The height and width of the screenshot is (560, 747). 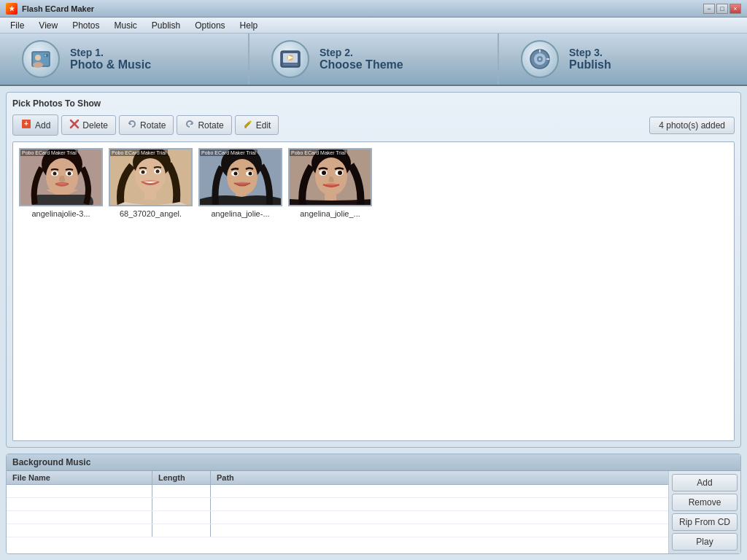 What do you see at coordinates (80, 478) in the screenshot?
I see `col-filename-header: File Name` at bounding box center [80, 478].